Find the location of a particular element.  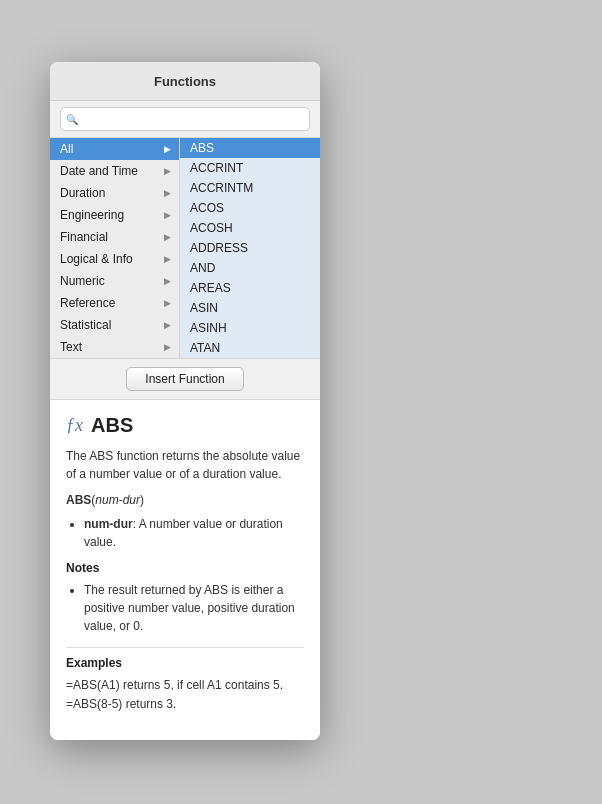

insert-bar: Insert Function is located at coordinates (185, 379).